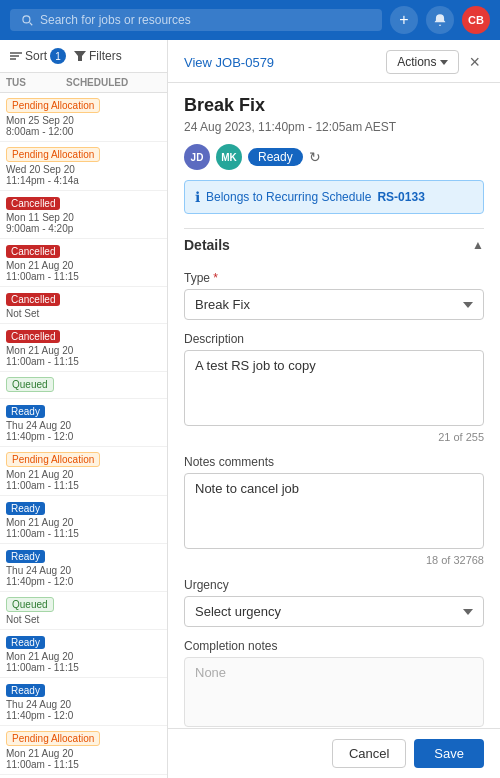 This screenshot has width=500, height=778. Describe the element at coordinates (198, 197) in the screenshot. I see `info-icon: ℹ` at that location.